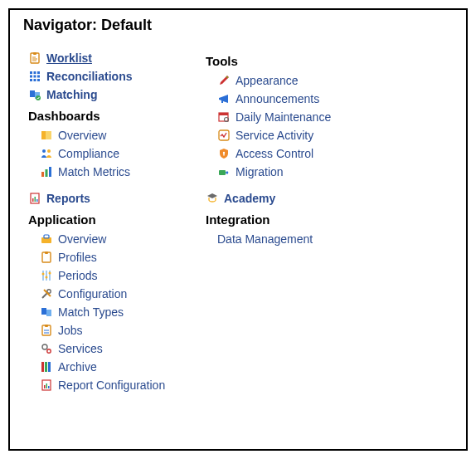 This screenshot has height=459, width=476. Describe the element at coordinates (110, 294) in the screenshot. I see `nav-app-configuration: Configuration` at that location.